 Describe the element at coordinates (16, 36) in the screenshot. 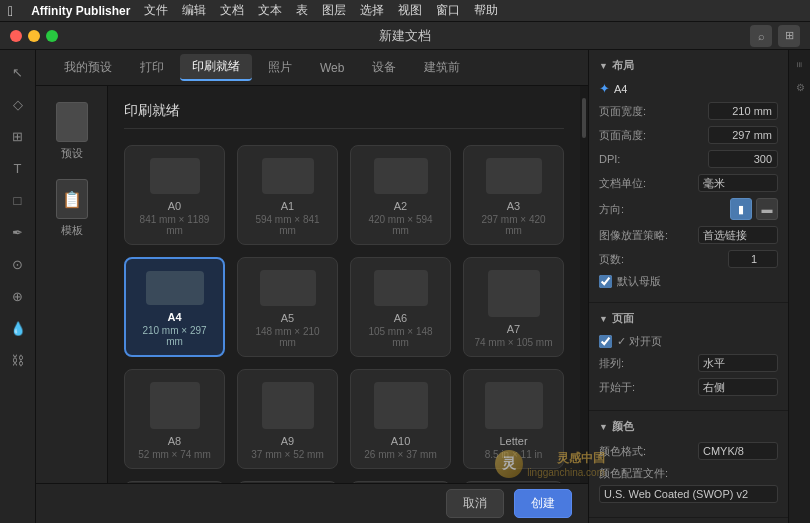

I see `close-button` at that location.